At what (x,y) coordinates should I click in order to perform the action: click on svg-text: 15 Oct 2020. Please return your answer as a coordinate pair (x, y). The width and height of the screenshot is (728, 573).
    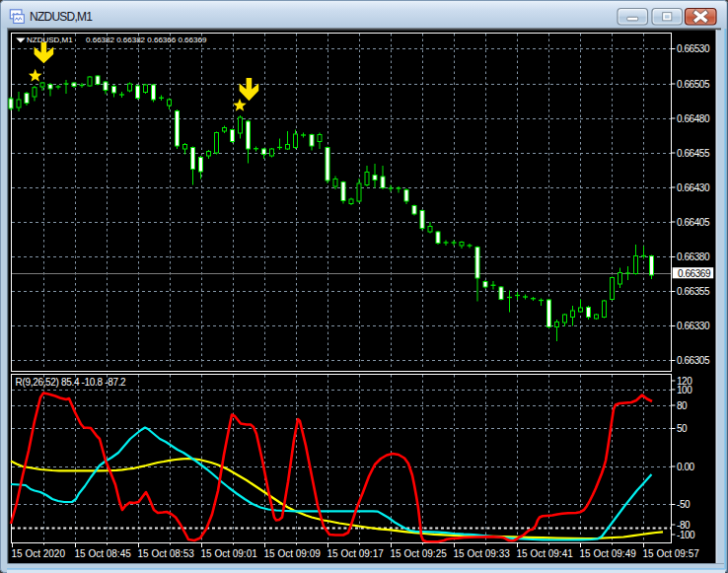
    Looking at the image, I should click on (39, 554).